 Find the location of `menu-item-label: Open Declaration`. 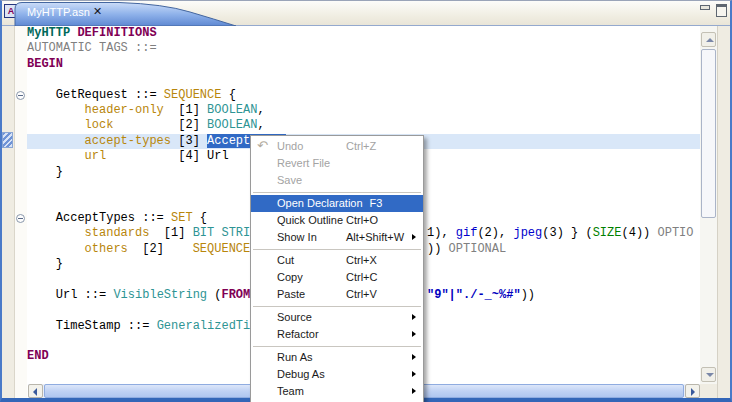

menu-item-label: Open Declaration is located at coordinates (320, 203).